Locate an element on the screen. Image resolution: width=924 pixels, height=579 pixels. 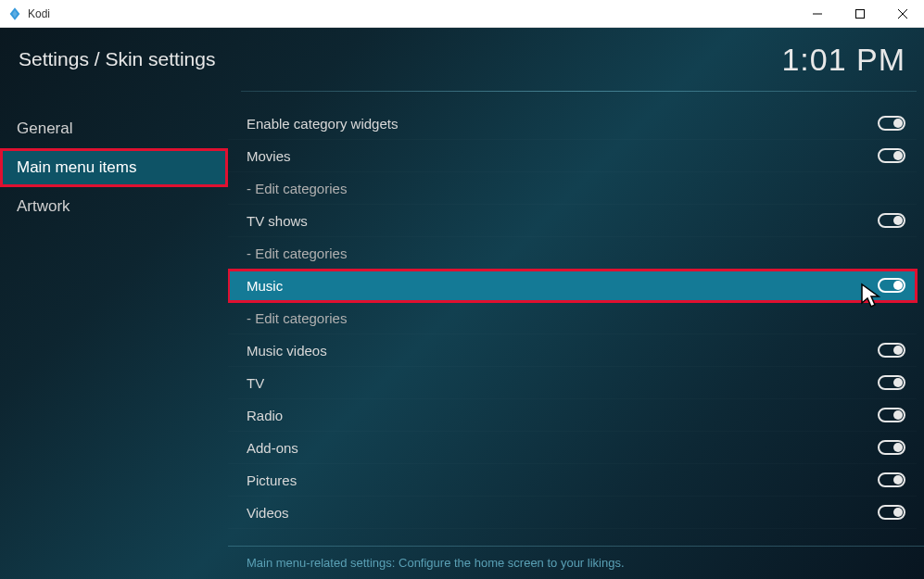
sidebar-item-general: General is located at coordinates (114, 129).